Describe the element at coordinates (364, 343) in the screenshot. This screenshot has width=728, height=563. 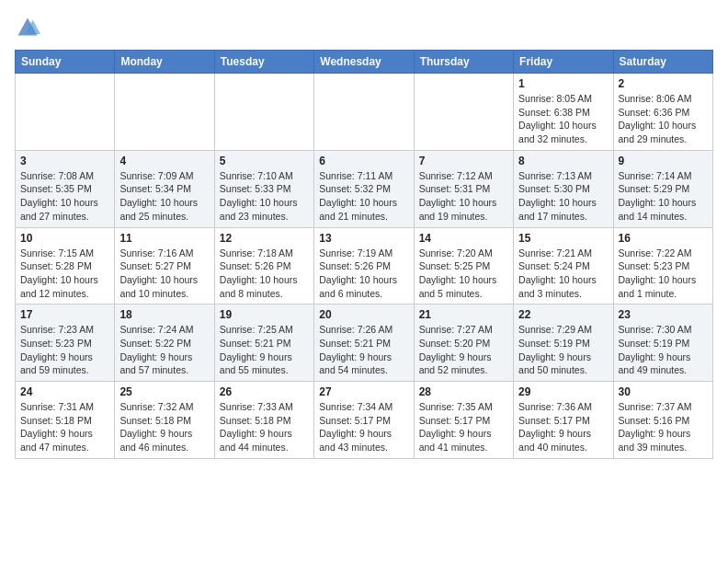
I see `calendar-week-4: 17Sunrise: 7:23 AM Sunset: 5:23 PM Dayli…` at that location.